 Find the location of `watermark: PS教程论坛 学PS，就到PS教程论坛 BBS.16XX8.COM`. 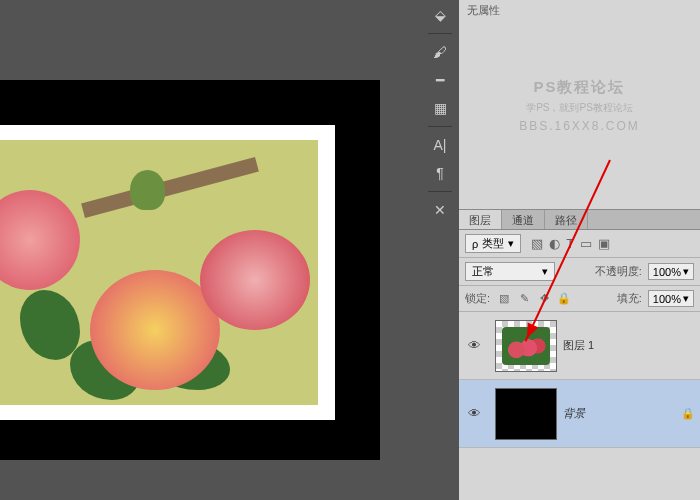

watermark: PS教程论坛 学PS，就到PS教程论坛 BBS.16XX8.COM is located at coordinates (580, 104).